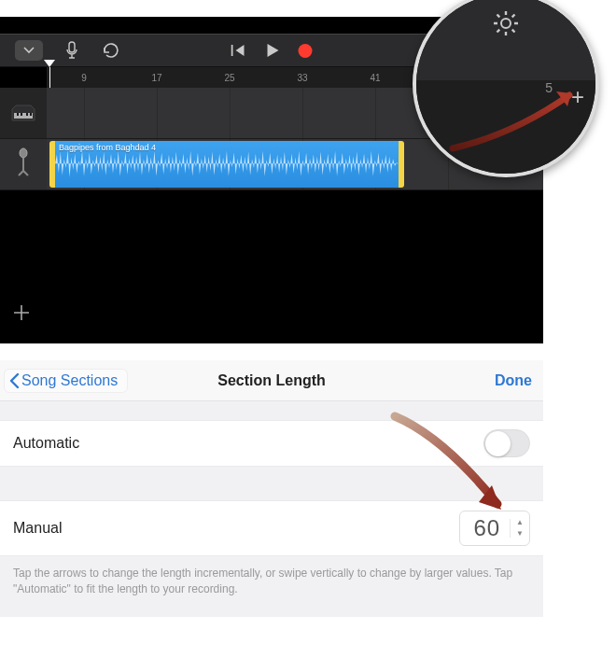 The width and height of the screenshot is (616, 672). I want to click on back-label: Song Sections, so click(69, 381).